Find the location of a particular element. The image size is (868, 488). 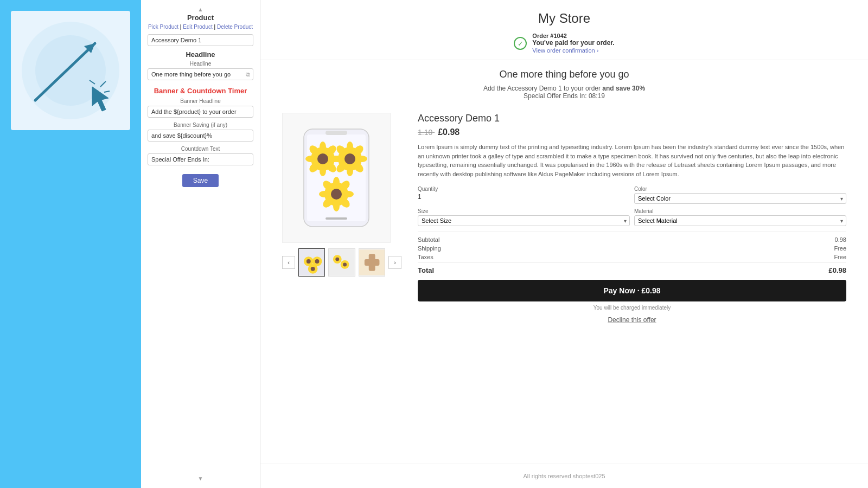

banner-text-input is located at coordinates (201, 112).